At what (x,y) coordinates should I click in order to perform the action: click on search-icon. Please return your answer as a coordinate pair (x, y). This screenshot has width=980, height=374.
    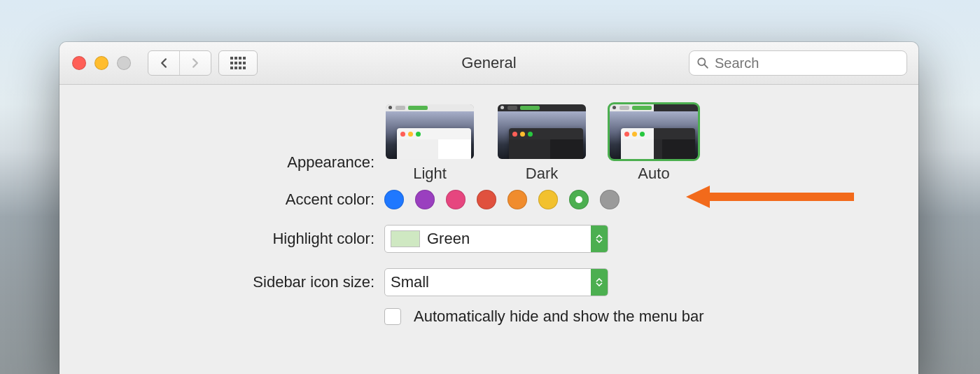
    Looking at the image, I should click on (703, 63).